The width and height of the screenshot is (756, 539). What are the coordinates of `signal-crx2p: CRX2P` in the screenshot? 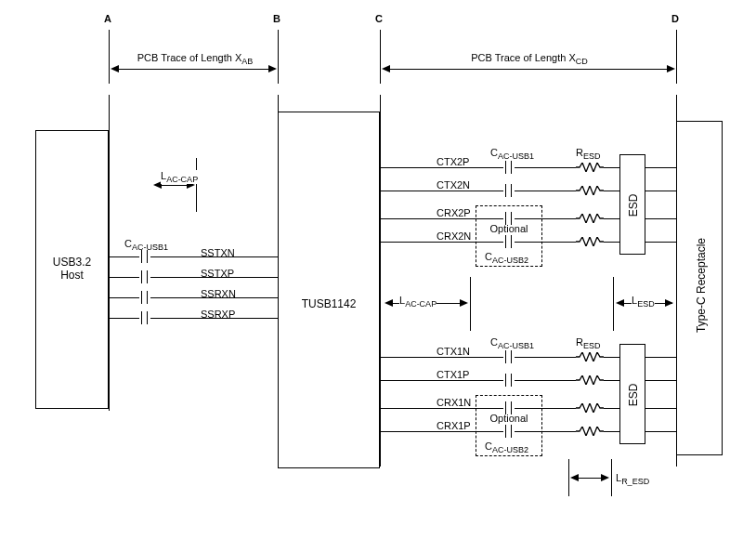 It's located at (453, 213).